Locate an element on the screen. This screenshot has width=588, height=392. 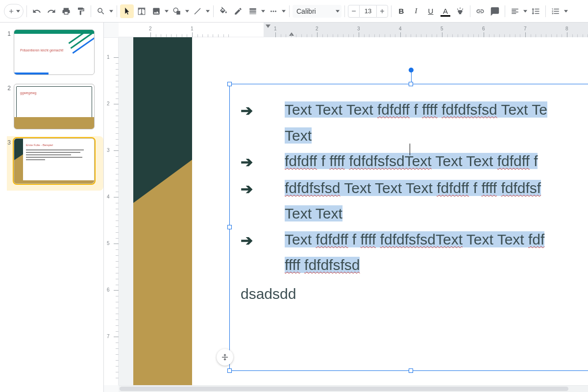
link-button is located at coordinates (480, 11).